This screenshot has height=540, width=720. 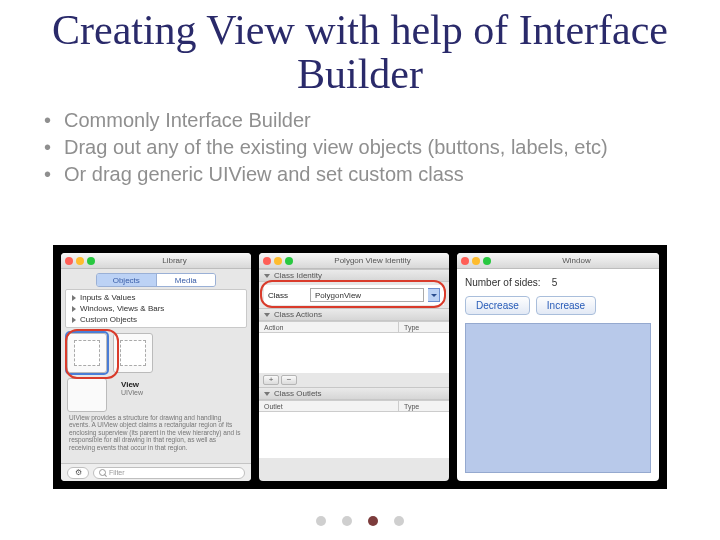 What do you see at coordinates (360, 120) in the screenshot?
I see `bullet-item: Commonly Interface Builder` at bounding box center [360, 120].